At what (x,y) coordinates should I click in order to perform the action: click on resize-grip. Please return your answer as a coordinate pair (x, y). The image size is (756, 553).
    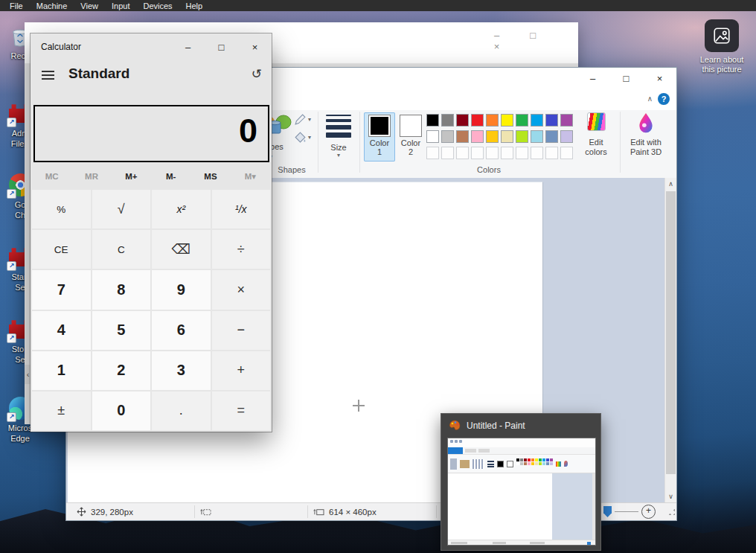
    Looking at the image, I should click on (672, 512).